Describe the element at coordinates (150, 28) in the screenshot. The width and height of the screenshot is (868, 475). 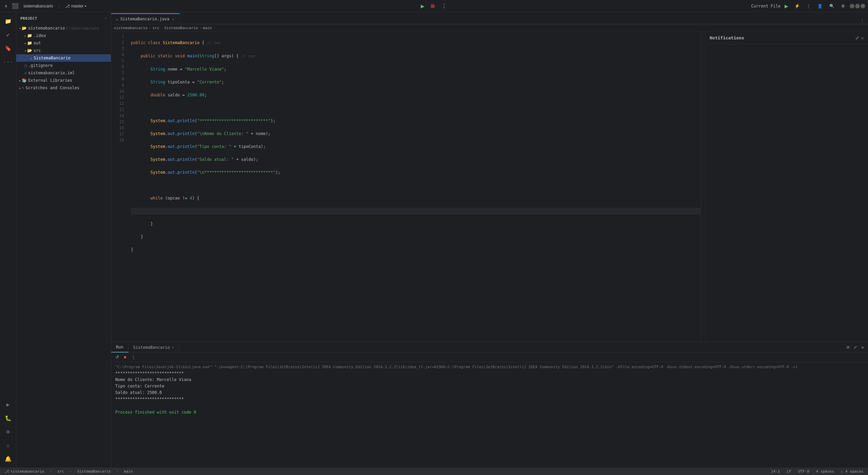
I see `breadcrumb-sep-1: ›` at that location.